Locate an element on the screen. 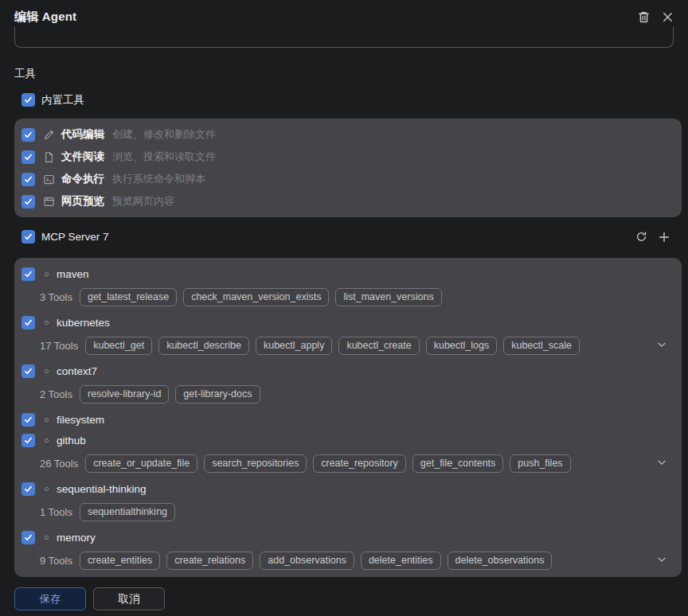 The height and width of the screenshot is (616, 688). save-button: 保存 is located at coordinates (50, 598).